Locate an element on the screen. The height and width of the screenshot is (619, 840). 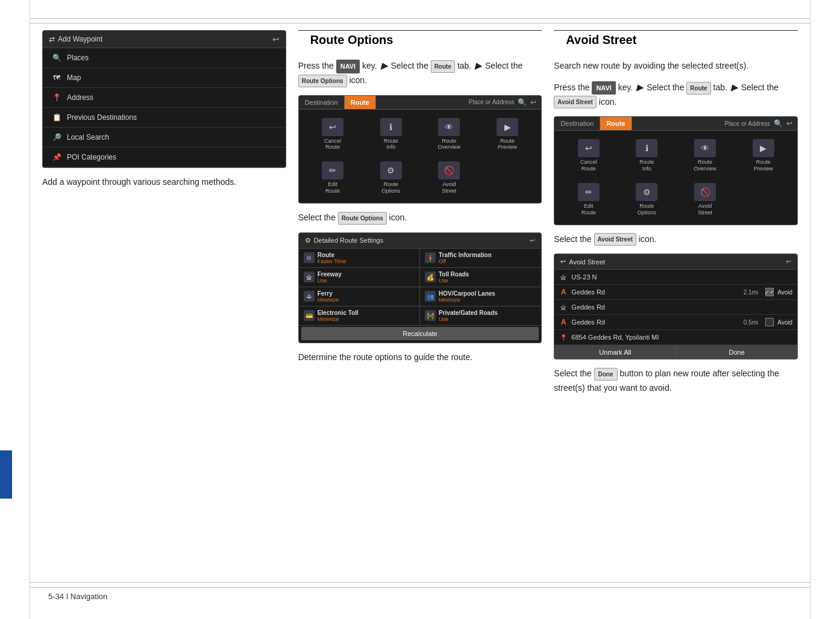
geddes2-checkbox is located at coordinates (769, 322).